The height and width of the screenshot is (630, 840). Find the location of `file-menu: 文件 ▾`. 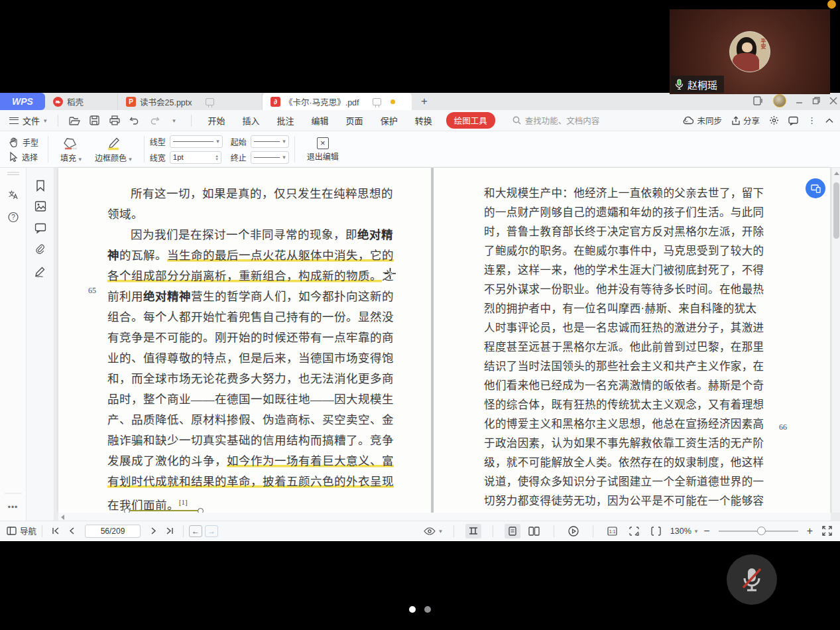

file-menu: 文件 ▾ is located at coordinates (28, 121).